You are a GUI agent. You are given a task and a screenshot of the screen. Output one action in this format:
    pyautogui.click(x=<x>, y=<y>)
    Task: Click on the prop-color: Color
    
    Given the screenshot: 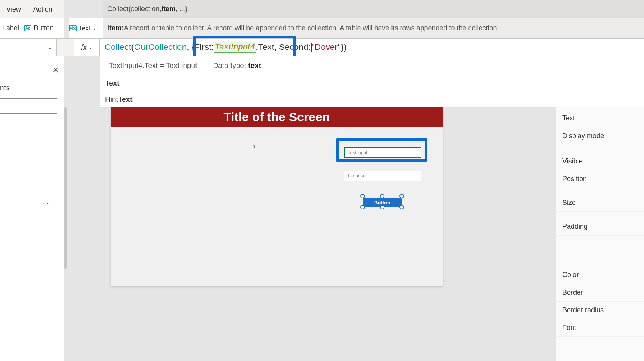 What is the action you would take?
    pyautogui.click(x=600, y=275)
    